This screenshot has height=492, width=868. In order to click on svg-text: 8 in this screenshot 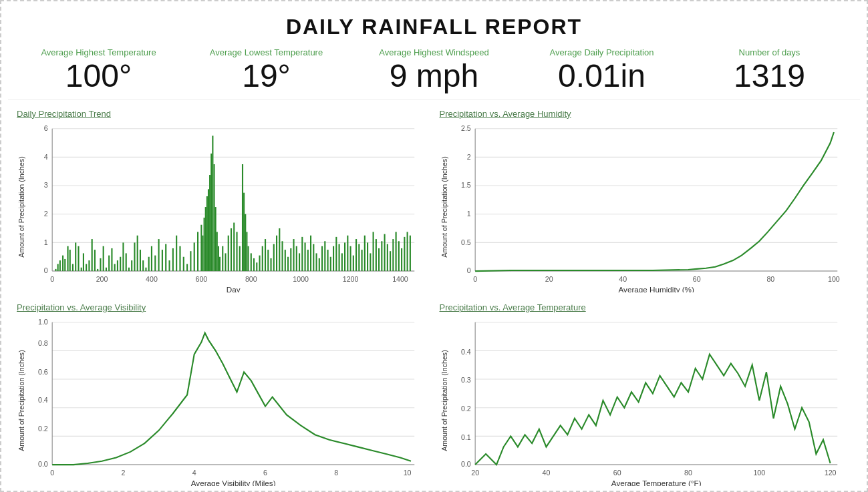, I will do `click(336, 473)`.